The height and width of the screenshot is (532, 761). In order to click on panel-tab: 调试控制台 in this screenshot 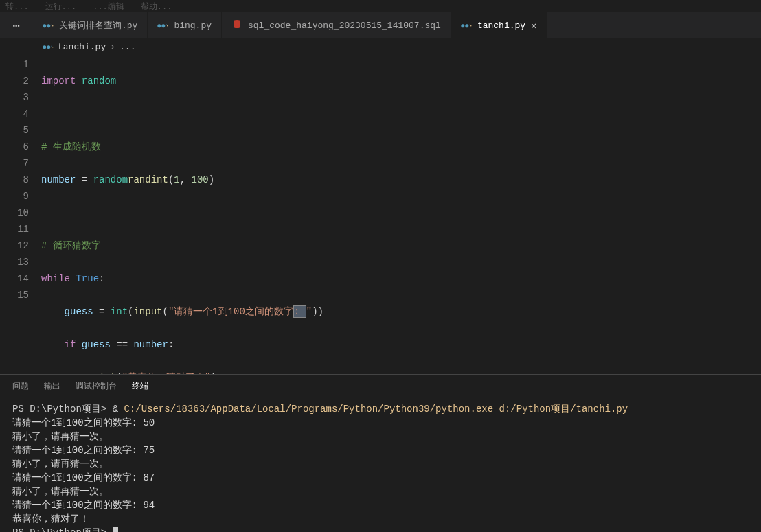, I will do `click(96, 388)`.